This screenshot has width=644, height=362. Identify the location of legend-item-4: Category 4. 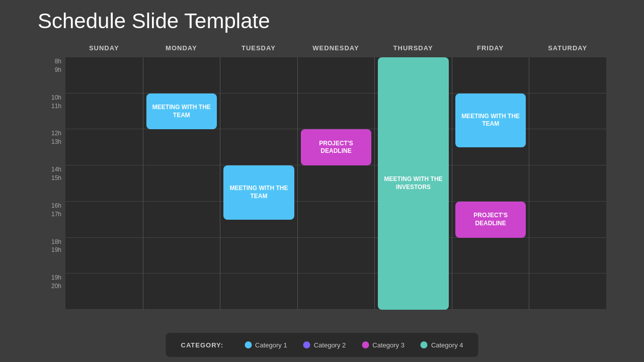
(442, 345).